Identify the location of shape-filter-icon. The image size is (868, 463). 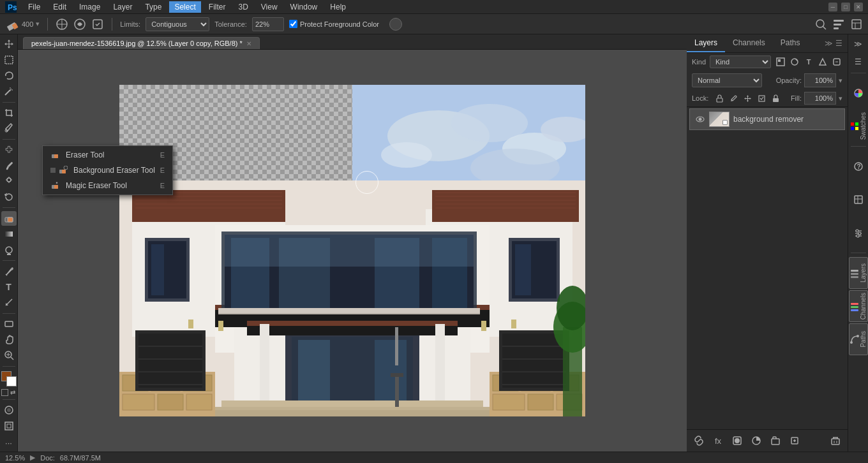
(823, 62).